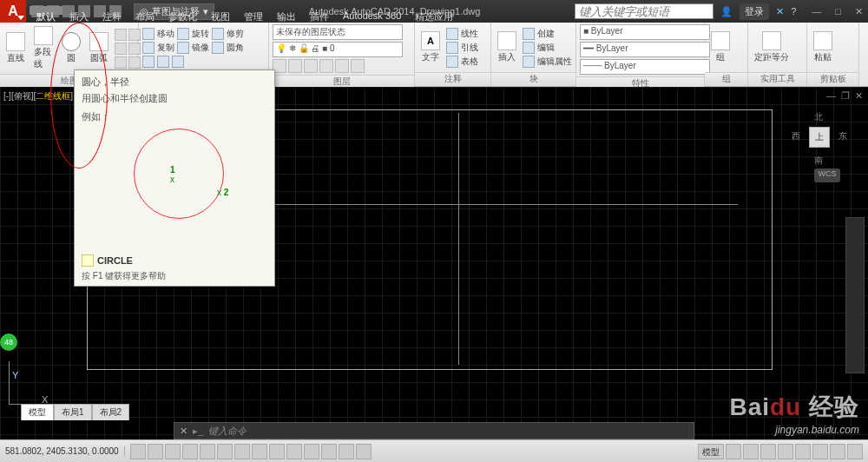  I want to click on layer-iso-icon, so click(295, 66).